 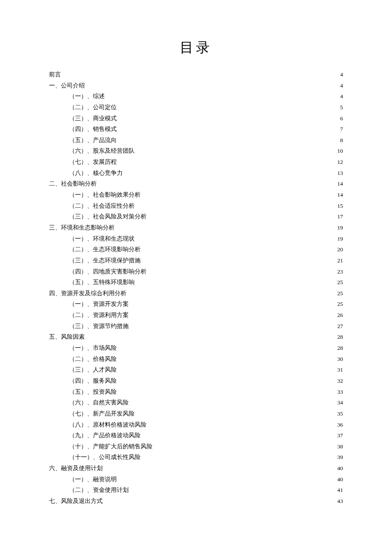 I want to click on toc-entry: （三）、商业模式6, so click(x=196, y=119).